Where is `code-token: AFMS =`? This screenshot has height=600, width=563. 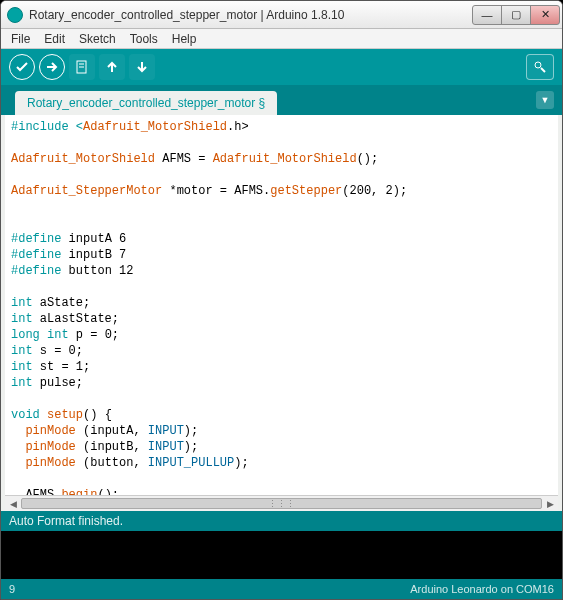
code-token: AFMS = is located at coordinates (184, 159).